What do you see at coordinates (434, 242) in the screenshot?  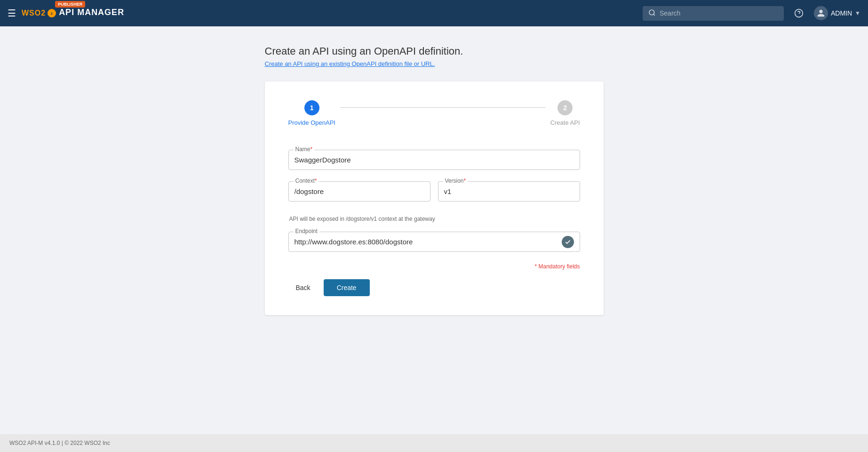 I see `endpoint-field-group: Endpoint` at bounding box center [434, 242].